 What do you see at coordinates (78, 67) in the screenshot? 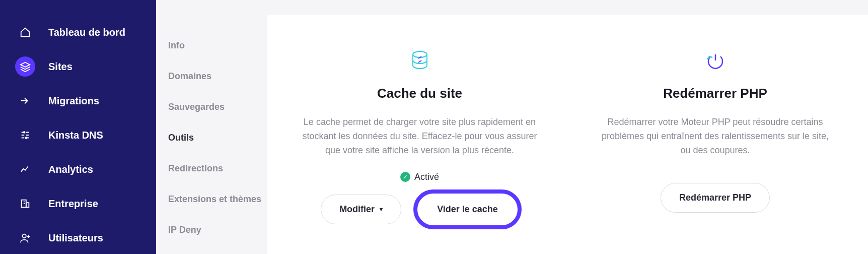
I see `sidebar-item-sites: Sites` at bounding box center [78, 67].